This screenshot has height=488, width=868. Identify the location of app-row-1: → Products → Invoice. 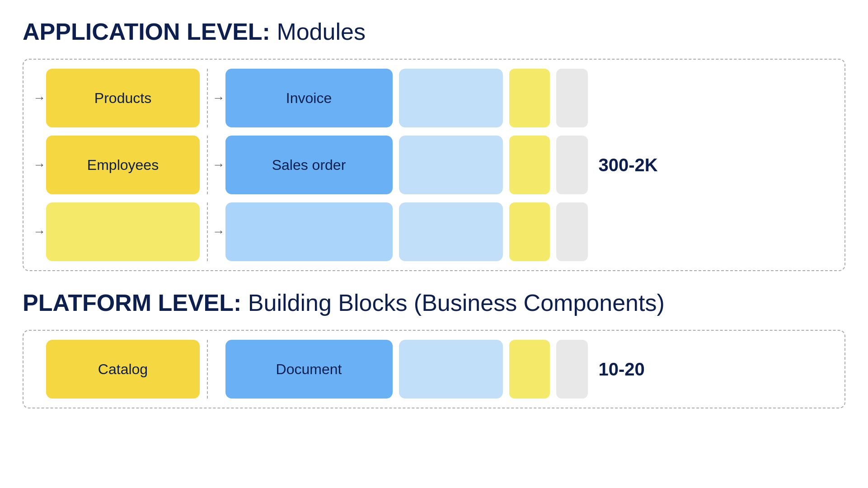
(434, 98).